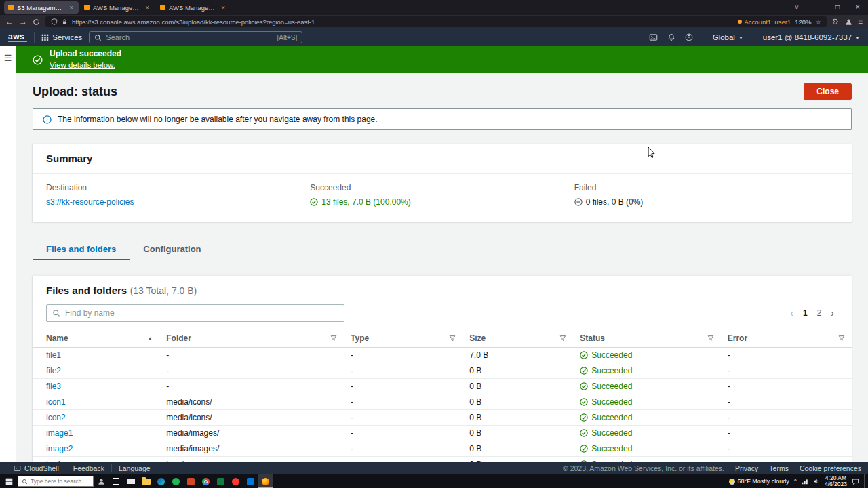  Describe the element at coordinates (835, 481) in the screenshot. I see `taskbar-clock: 4:20 AM 4/6/2023` at that location.